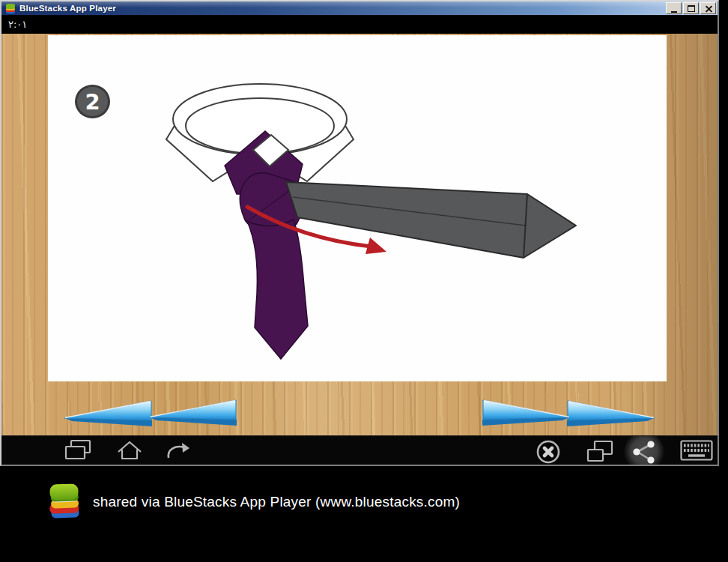 Image resolution: width=728 pixels, height=562 pixels. Describe the element at coordinates (600, 452) in the screenshot. I see `switch-window-button` at that location.